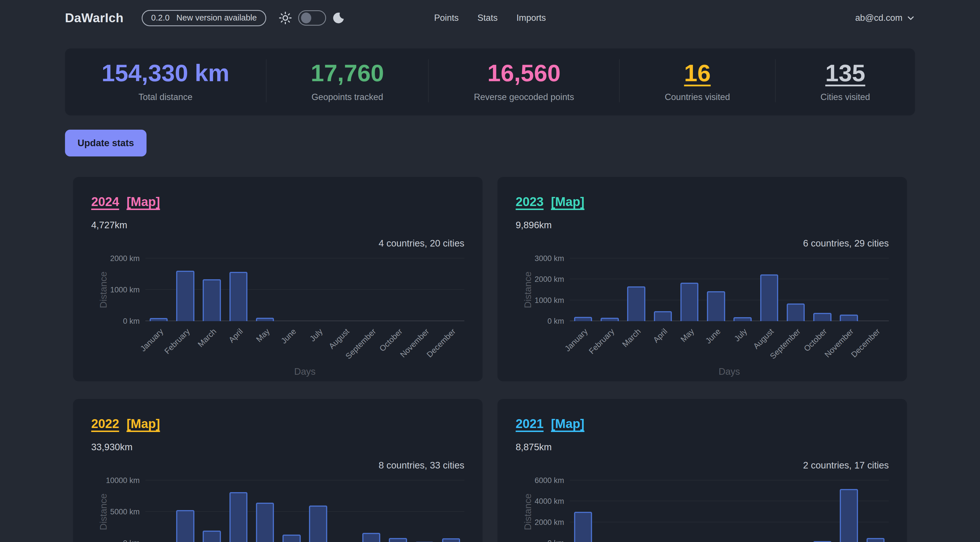 This screenshot has width=980, height=542. What do you see at coordinates (530, 424) in the screenshot?
I see `year-link: 2021` at bounding box center [530, 424].